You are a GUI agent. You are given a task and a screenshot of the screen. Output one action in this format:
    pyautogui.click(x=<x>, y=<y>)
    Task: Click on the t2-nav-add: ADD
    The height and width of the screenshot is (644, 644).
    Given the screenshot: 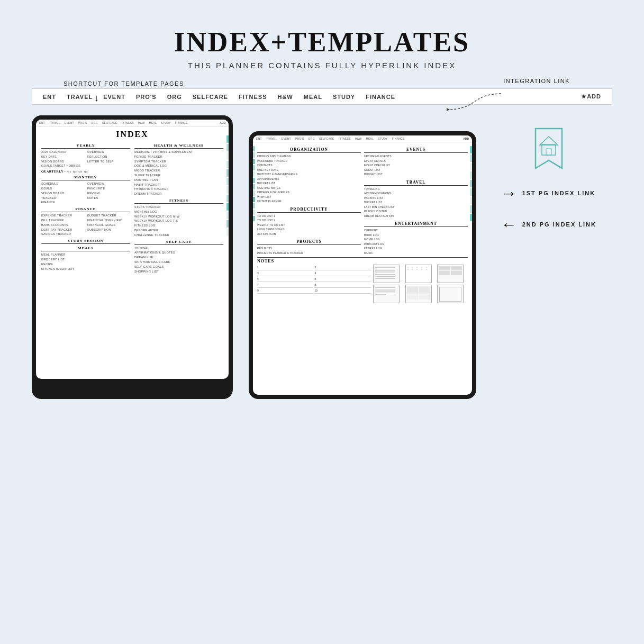 What is the action you would take?
    pyautogui.click(x=466, y=139)
    